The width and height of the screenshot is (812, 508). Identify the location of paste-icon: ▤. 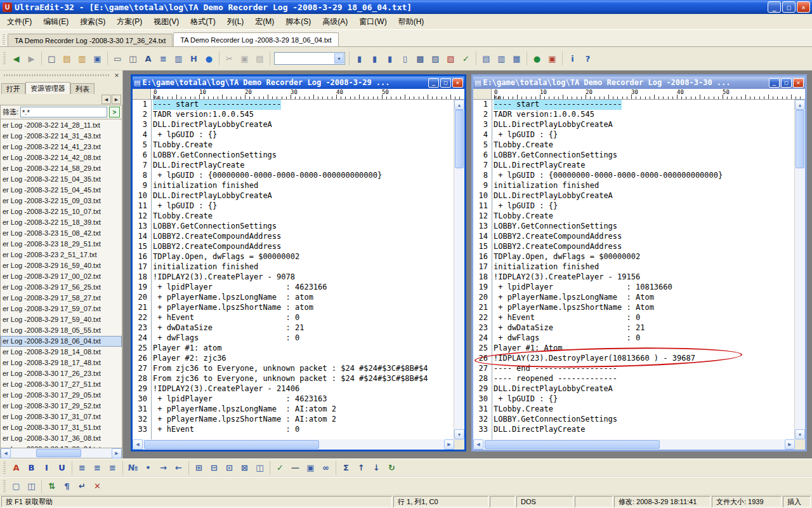
(260, 58).